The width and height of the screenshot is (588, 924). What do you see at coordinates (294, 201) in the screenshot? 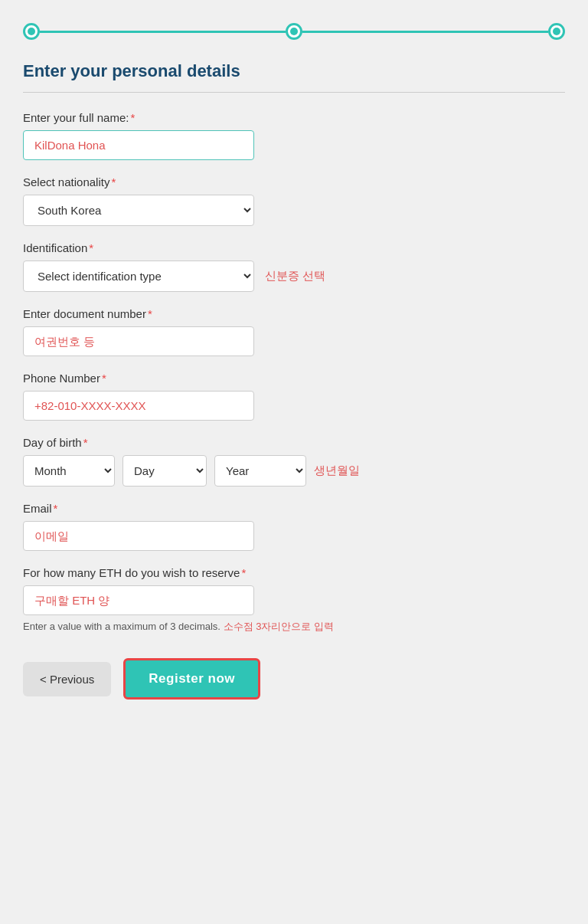
I see `nationality-group: Select nationality* Select a country Sou…` at bounding box center [294, 201].